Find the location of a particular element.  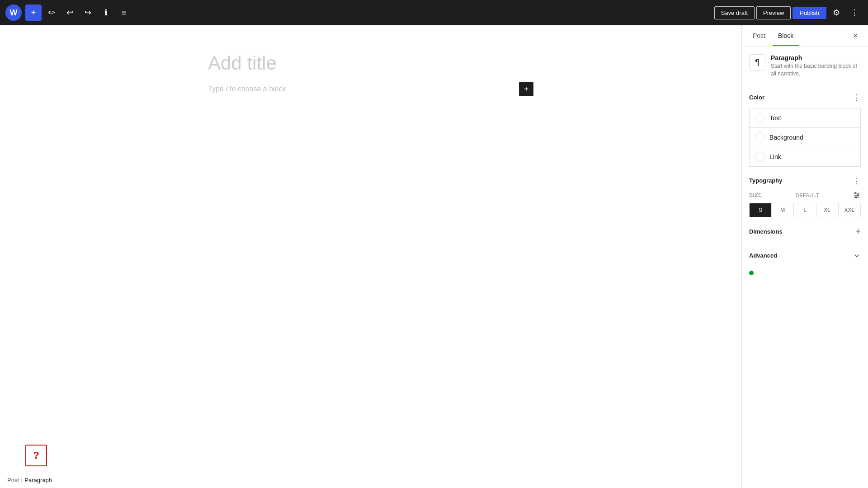

block-name: Paragraph is located at coordinates (816, 58).